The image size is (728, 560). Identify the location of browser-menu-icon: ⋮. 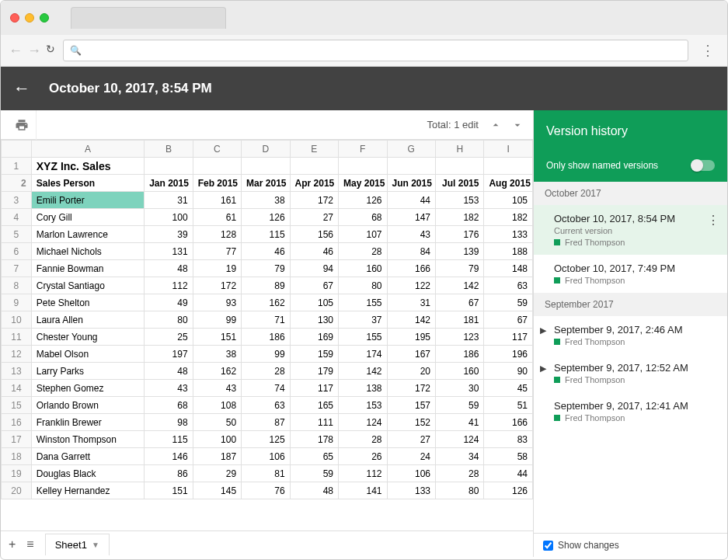
(708, 50).